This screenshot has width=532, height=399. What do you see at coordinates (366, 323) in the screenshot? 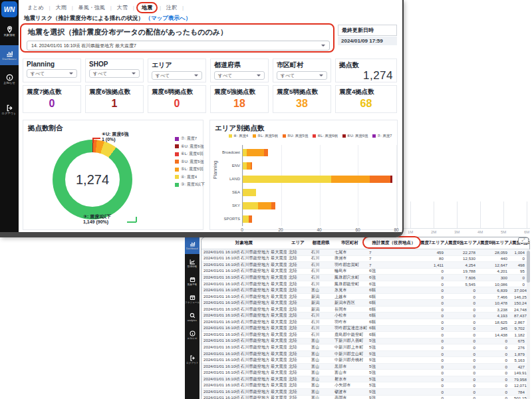
I see `table-row: 2024/01/01 16:10頃 石川県能登地方 最大震度7北陸石川羽咋市6弱…` at bounding box center [366, 323].